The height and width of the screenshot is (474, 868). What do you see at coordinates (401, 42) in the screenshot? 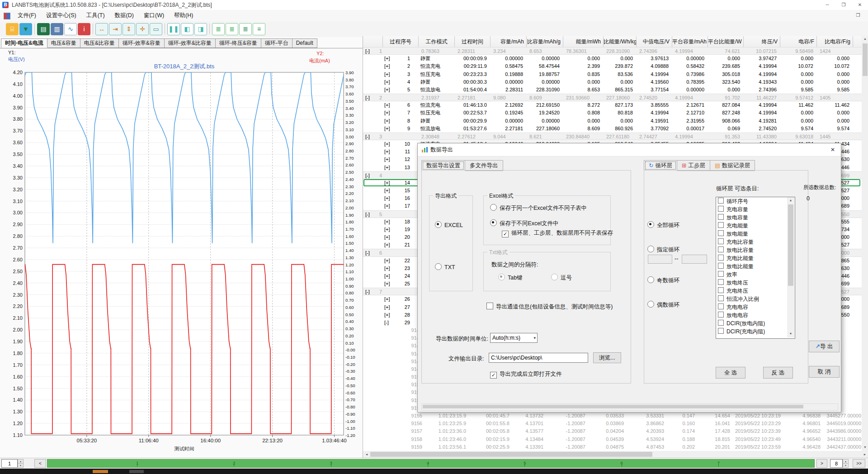
I see `column-header-过程序号: 过程序号` at bounding box center [401, 42].